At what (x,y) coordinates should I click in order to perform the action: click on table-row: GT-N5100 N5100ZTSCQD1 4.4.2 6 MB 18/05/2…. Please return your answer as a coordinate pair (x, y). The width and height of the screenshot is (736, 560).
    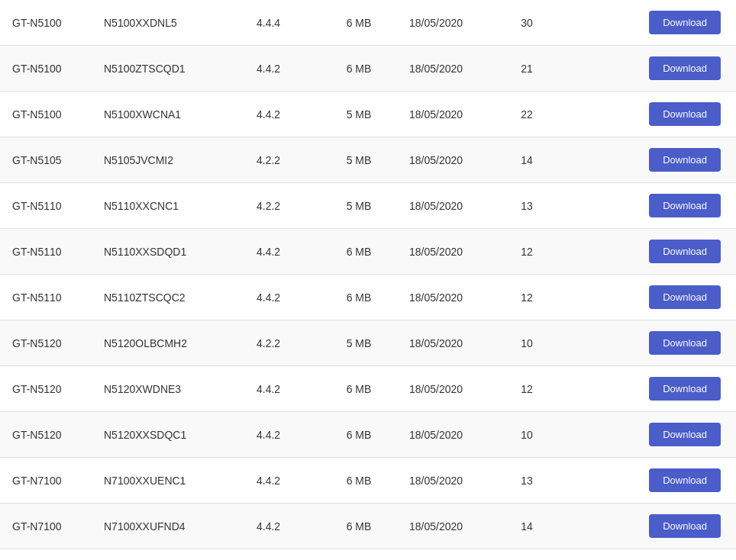
    Looking at the image, I should click on (368, 69).